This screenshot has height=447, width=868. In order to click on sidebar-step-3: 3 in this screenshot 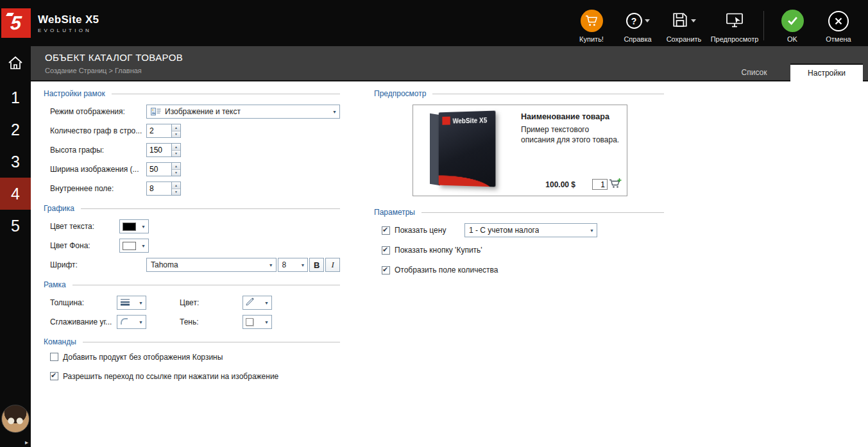, I will do `click(15, 162)`.